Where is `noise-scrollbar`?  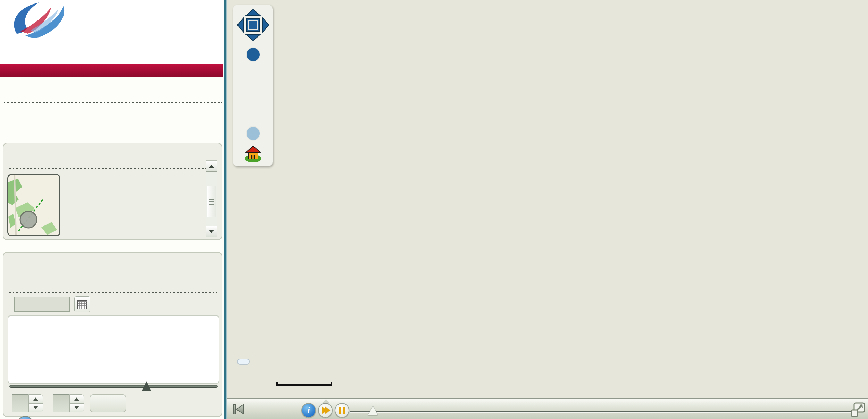
noise-scrollbar is located at coordinates (211, 199).